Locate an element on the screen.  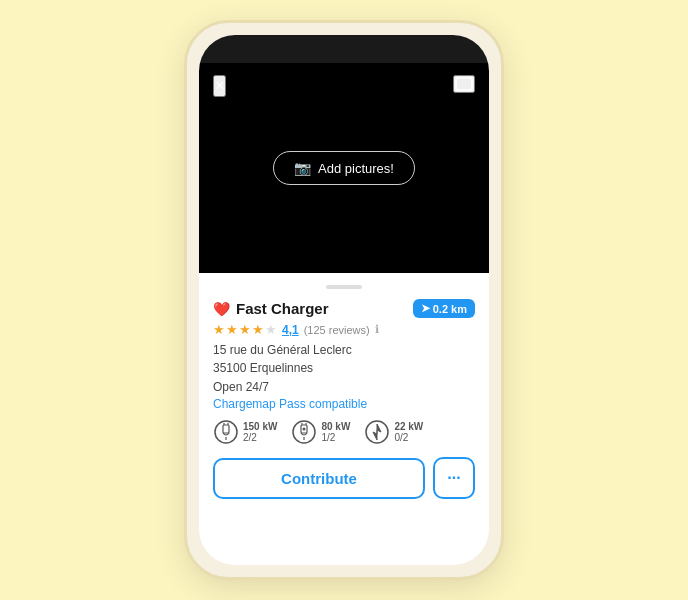
more-button: ··· is located at coordinates (454, 478).